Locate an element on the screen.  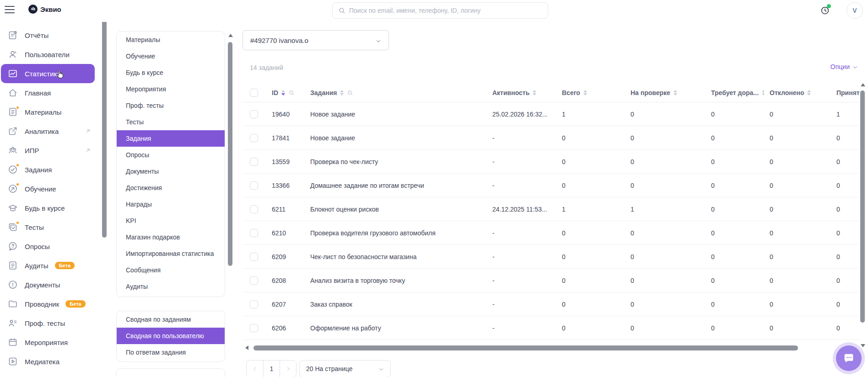
cell-task-name: Блокнот оценки рисков is located at coordinates (396, 209).